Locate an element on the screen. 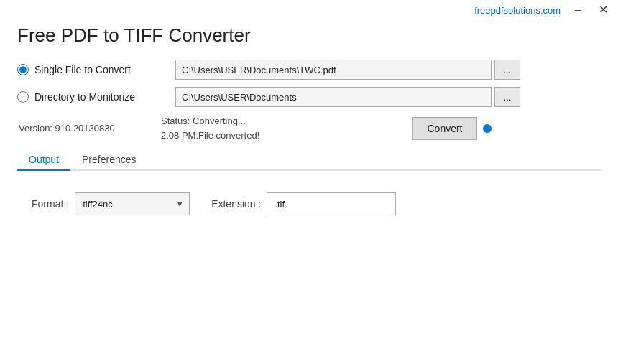  window-controls: – ✕ is located at coordinates (591, 10).